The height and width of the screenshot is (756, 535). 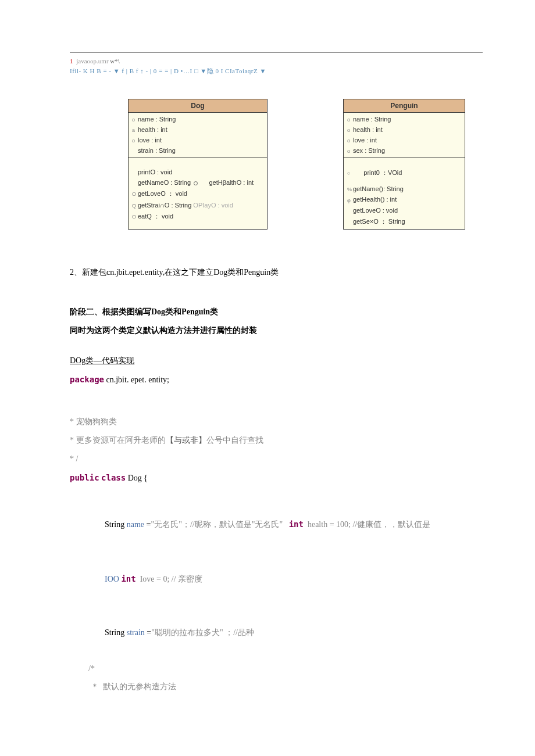 I want to click on uml-attr-row: ohealth : int, so click(x=404, y=130).